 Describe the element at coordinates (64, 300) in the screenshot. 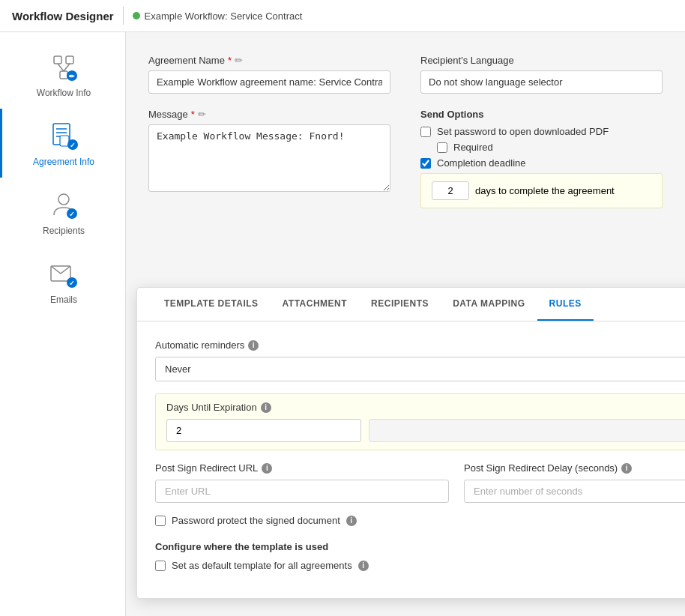

I see `sidebar-emails-label: Emails` at that location.